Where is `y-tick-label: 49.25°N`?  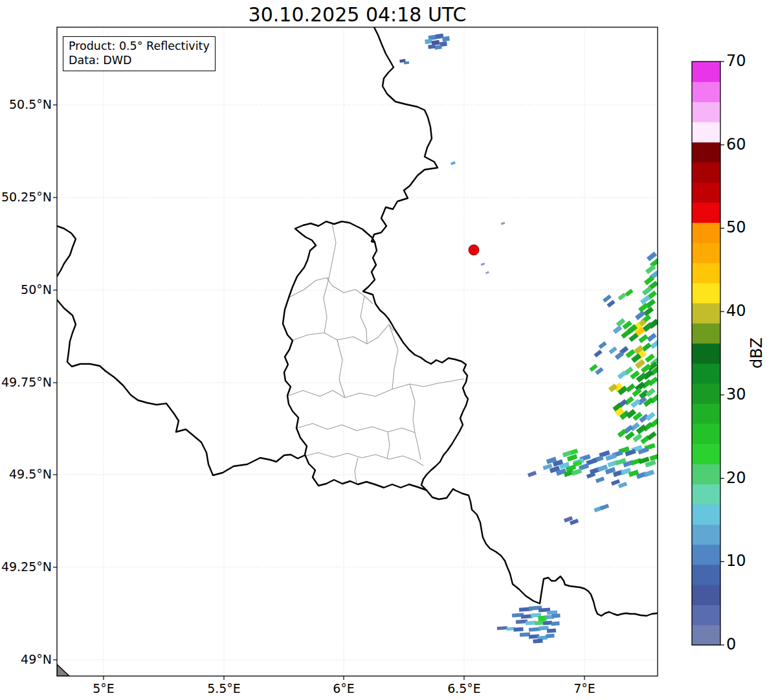 y-tick-label: 49.25°N is located at coordinates (26, 567).